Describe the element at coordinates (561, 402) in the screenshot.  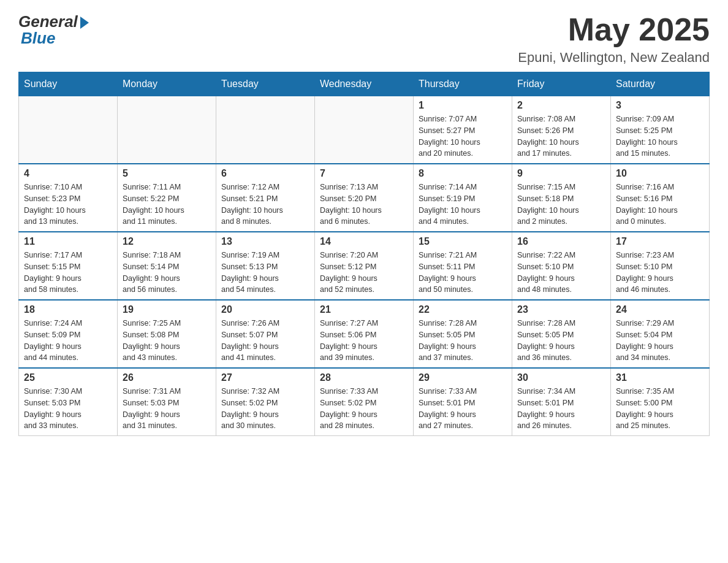
I see `table-row: 30Sunrise: 7:34 AM Sunset: 5:01 PM Dayli…` at that location.